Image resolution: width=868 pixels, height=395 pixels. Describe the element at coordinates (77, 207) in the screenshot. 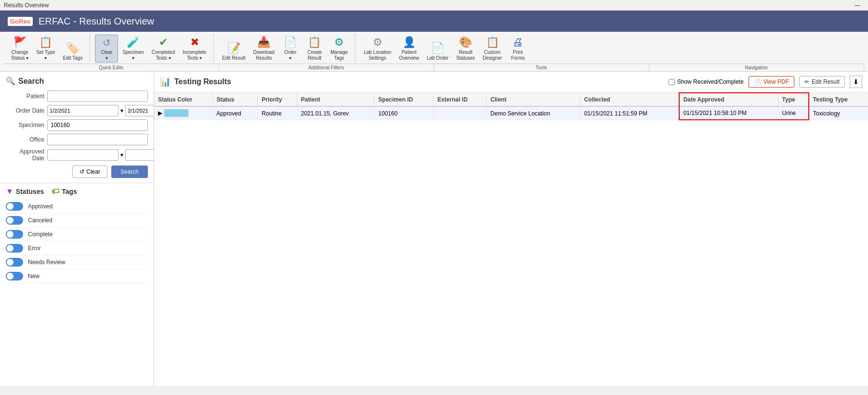

I see `status-approved: Approved` at that location.